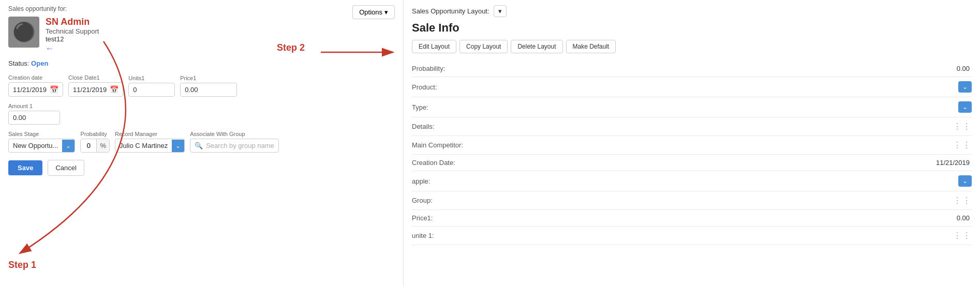 The width and height of the screenshot is (980, 286). I want to click on avatar-silhouette-icon: ⚫, so click(24, 32).